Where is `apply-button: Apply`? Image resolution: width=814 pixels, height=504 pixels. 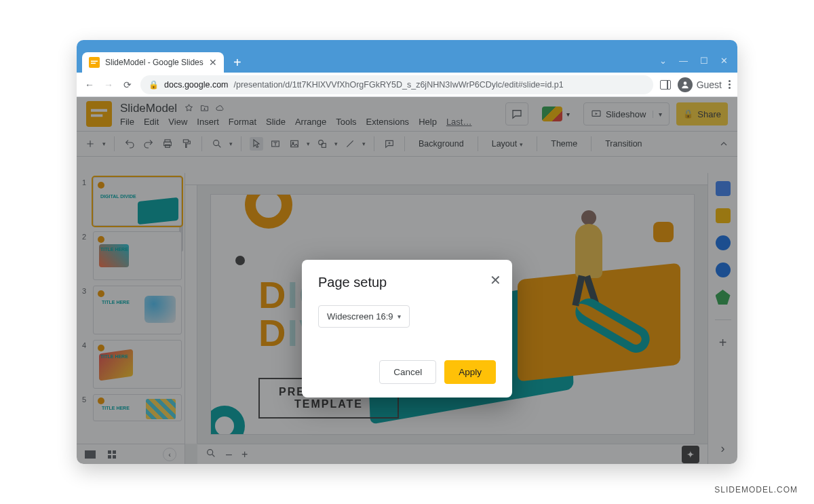
apply-button: Apply is located at coordinates (470, 372).